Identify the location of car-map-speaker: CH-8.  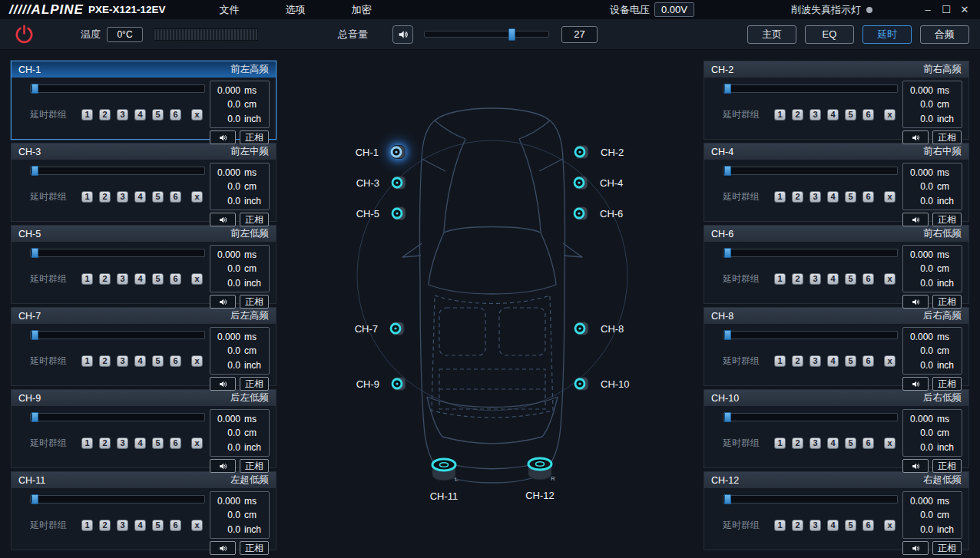
(598, 329).